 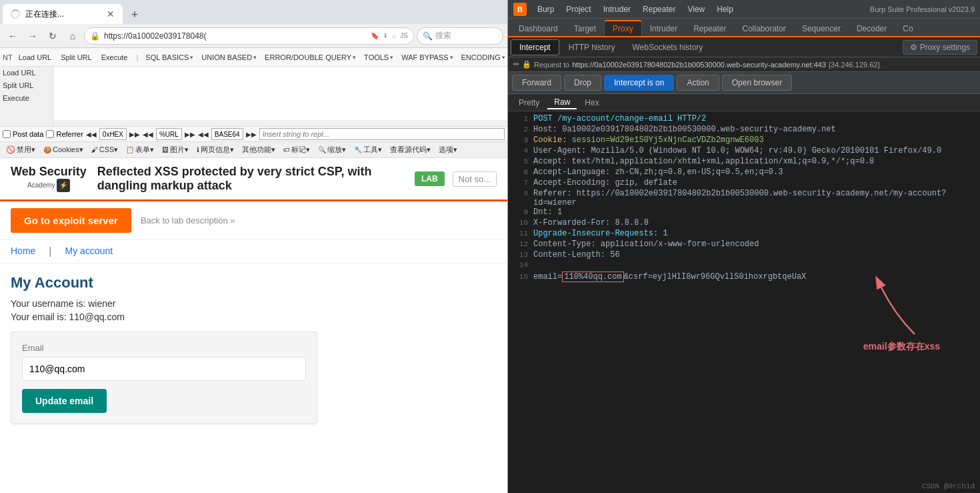 What do you see at coordinates (36, 57) in the screenshot?
I see `load-url-button: Load URL` at bounding box center [36, 57].